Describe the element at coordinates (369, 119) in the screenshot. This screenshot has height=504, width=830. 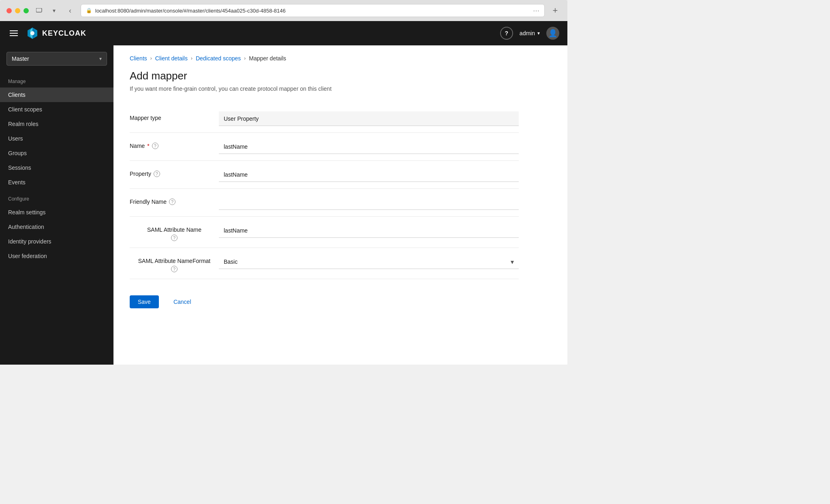
I see `mapper-type-value: User Property` at that location.